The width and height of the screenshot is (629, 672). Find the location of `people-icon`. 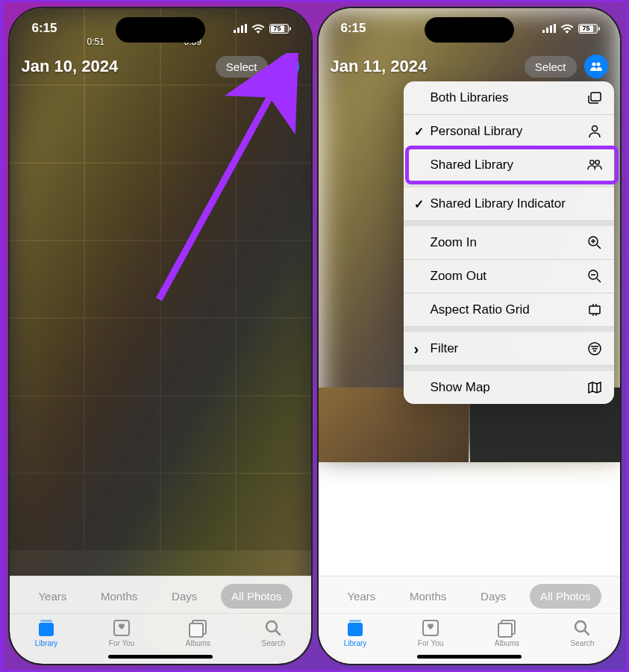

people-icon is located at coordinates (596, 66).